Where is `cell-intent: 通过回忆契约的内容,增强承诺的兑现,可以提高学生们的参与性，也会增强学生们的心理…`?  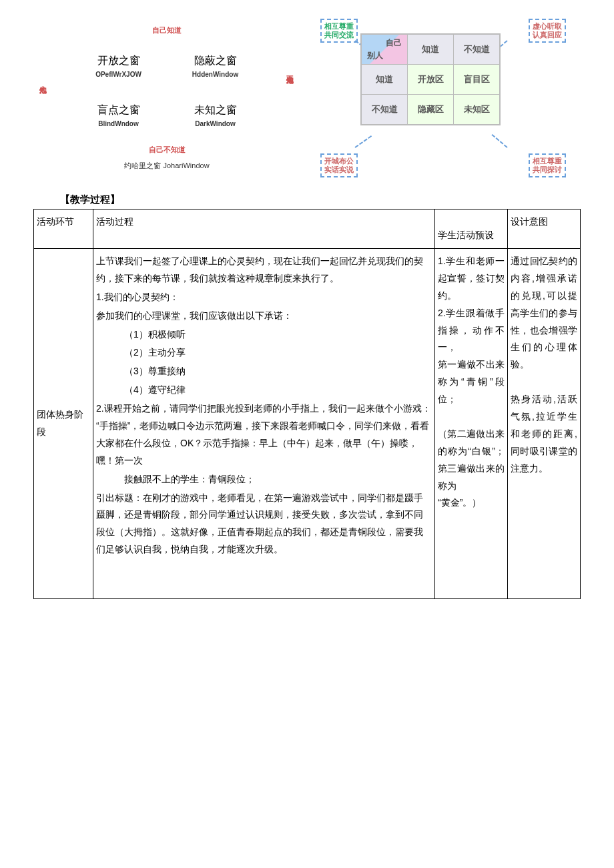 cell-intent: 通过回忆契约的内容,增强承诺的兑现,可以提高学生们的参与性，也会增强学生们的心理… is located at coordinates (545, 424).